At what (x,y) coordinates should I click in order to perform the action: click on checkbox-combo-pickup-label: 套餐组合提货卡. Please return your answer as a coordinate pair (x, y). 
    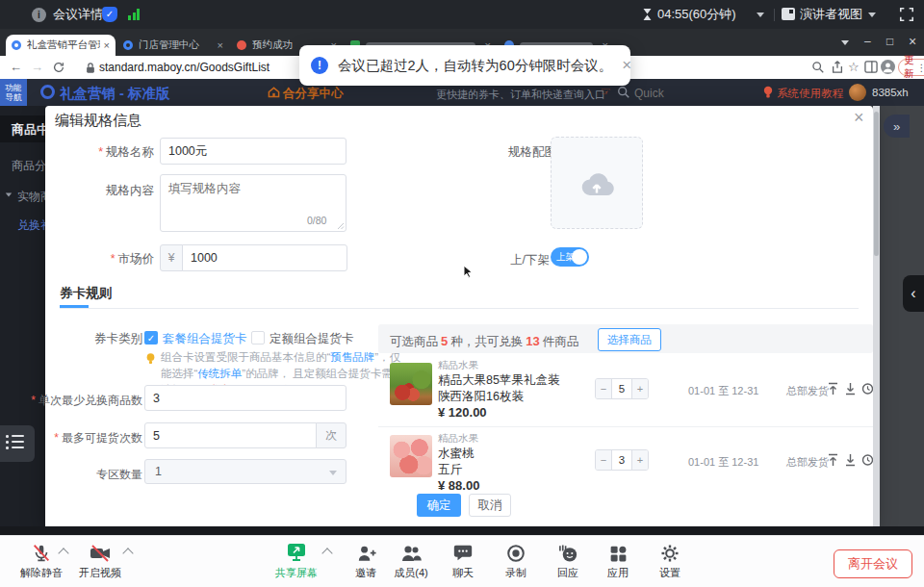
    Looking at the image, I should click on (205, 339).